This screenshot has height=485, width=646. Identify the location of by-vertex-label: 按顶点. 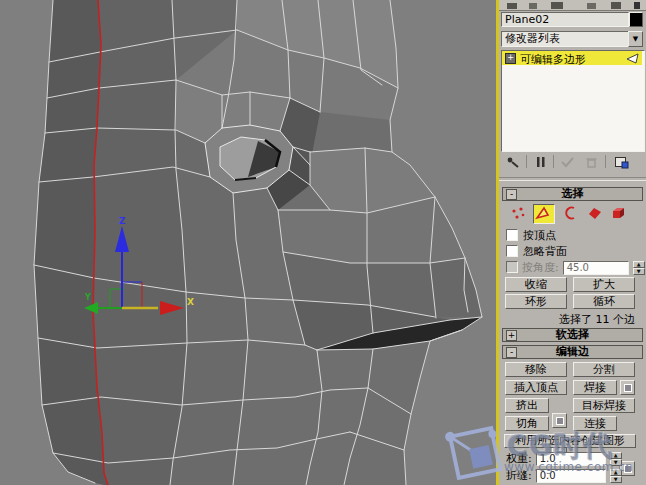
(540, 236).